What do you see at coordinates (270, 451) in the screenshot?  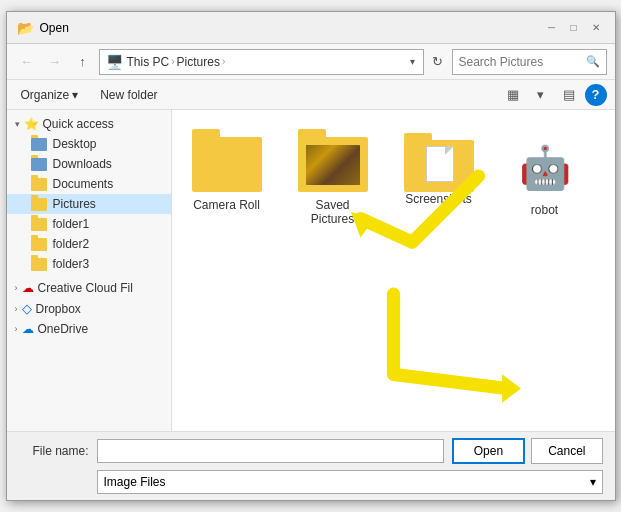 I see `filename-input` at bounding box center [270, 451].